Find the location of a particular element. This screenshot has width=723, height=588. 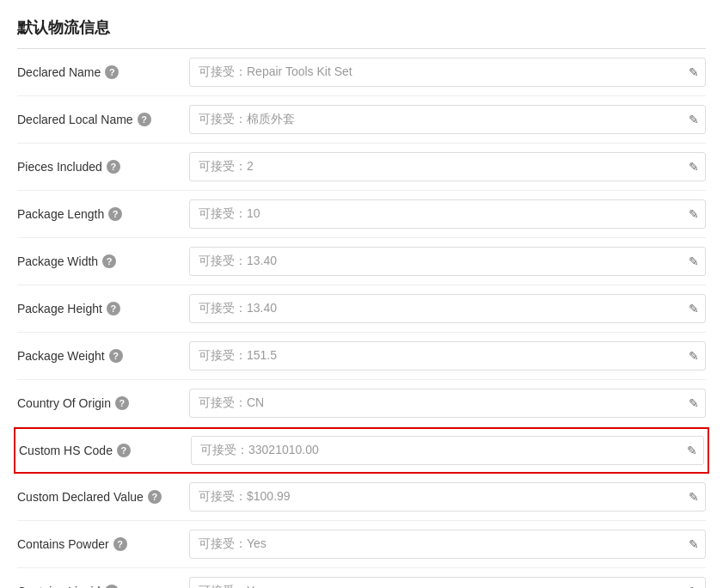

field-value-package-width: 可接受：13.40 is located at coordinates (237, 261).